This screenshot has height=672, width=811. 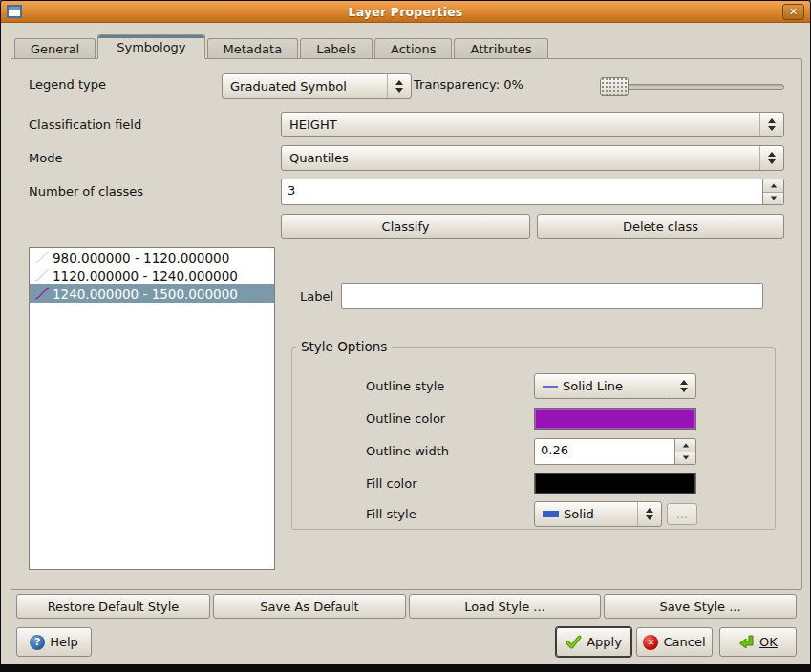 What do you see at coordinates (14, 11) in the screenshot?
I see `window-menu-icon` at bounding box center [14, 11].